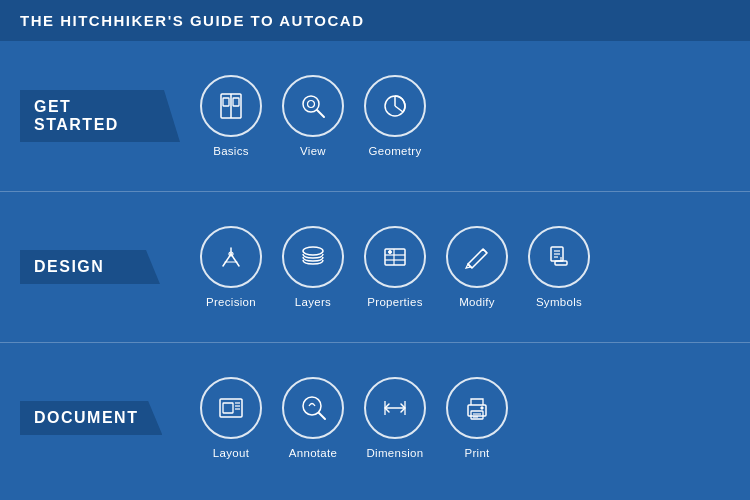  I want to click on print-icon, so click(477, 408).